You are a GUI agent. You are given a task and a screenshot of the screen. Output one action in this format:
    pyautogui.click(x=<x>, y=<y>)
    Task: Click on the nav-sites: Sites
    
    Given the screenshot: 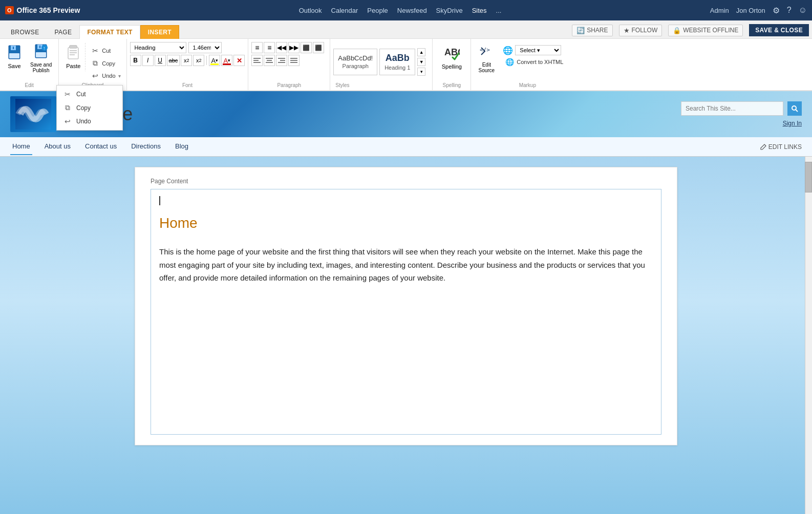 What is the action you would take?
    pyautogui.click(x=479, y=10)
    